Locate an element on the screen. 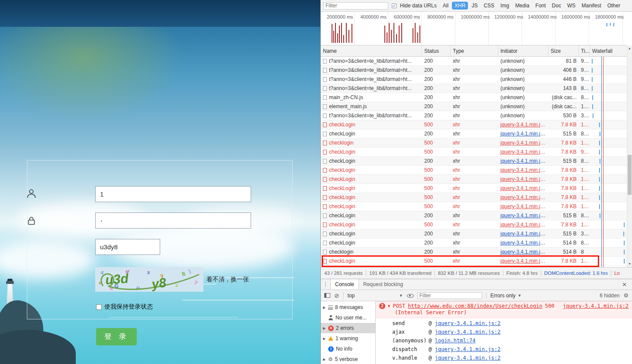  password-input is located at coordinates (173, 221).